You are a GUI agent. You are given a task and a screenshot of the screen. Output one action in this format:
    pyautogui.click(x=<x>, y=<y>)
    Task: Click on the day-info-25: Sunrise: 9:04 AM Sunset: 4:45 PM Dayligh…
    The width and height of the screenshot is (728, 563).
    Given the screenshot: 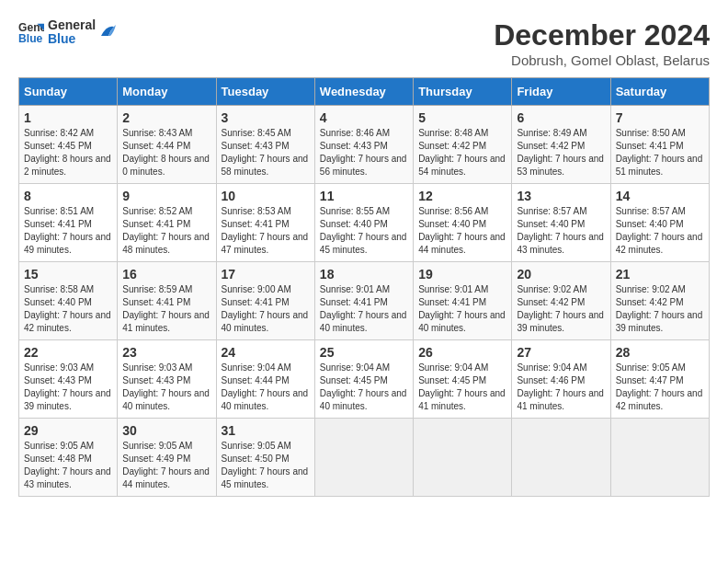 What is the action you would take?
    pyautogui.click(x=364, y=386)
    